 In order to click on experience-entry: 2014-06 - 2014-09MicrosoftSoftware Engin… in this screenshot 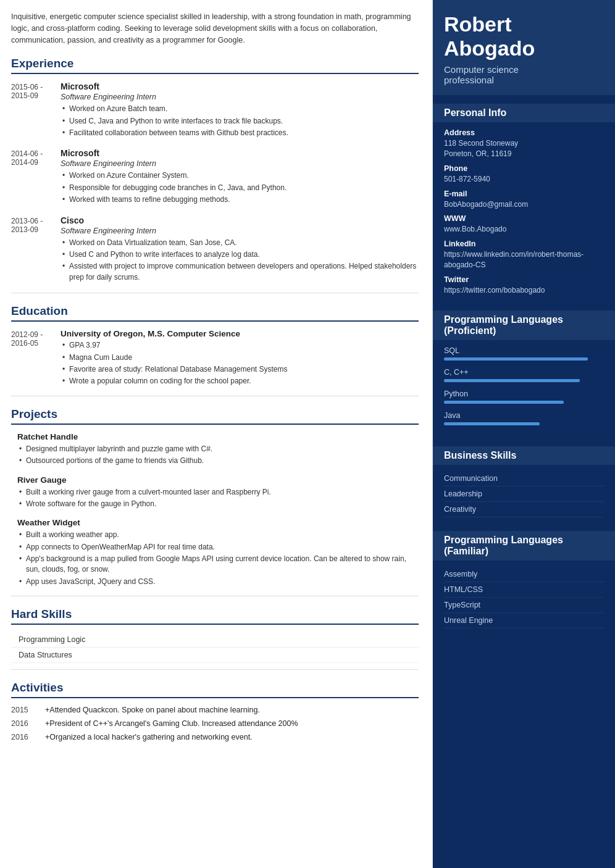, I will do `click(215, 177)`.